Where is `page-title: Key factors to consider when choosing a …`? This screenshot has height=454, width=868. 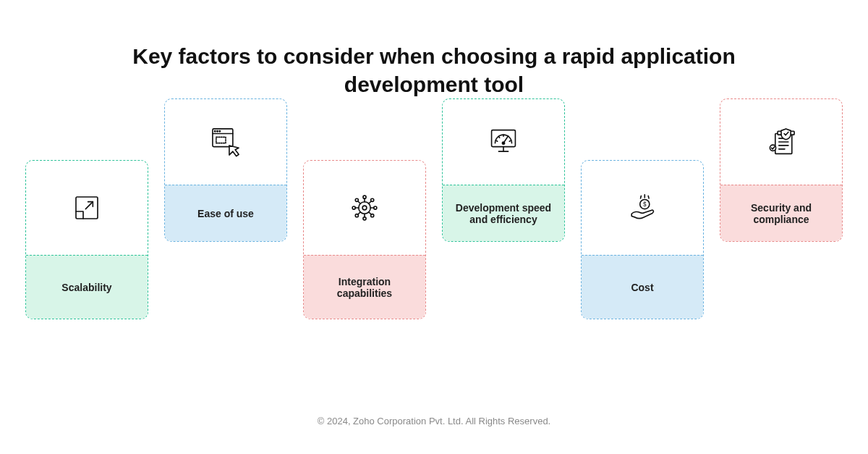 page-title: Key factors to consider when choosing a … is located at coordinates (434, 70).